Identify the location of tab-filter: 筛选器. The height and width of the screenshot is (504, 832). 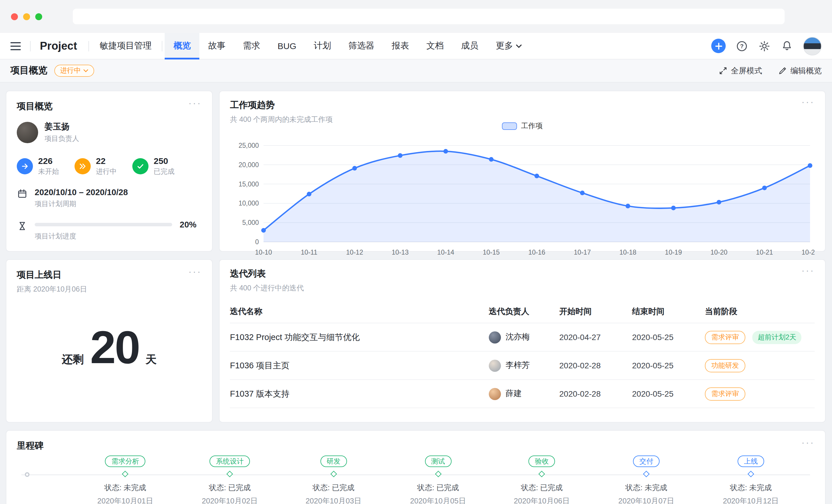
(361, 46).